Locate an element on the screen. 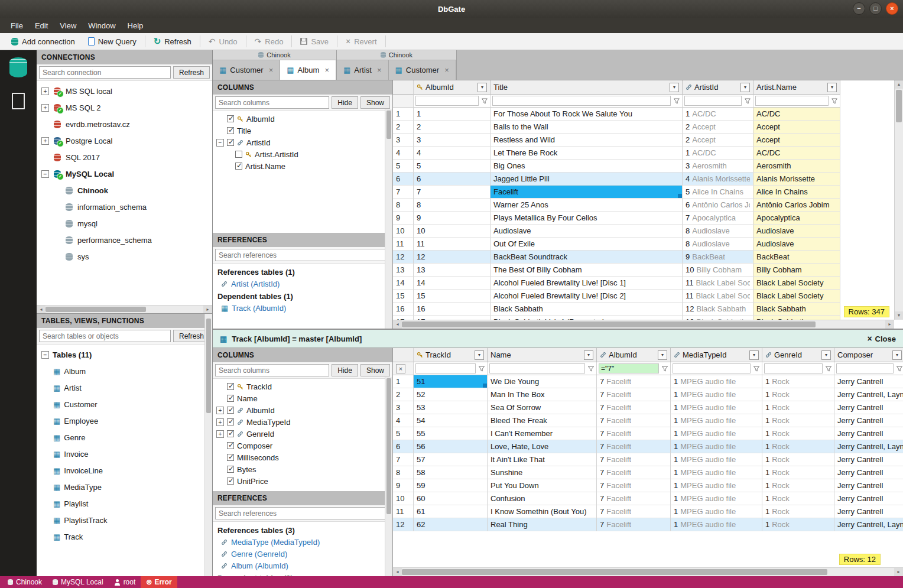 This screenshot has width=903, height=588. table-item-employee: ▦Employee is located at coordinates (124, 421).